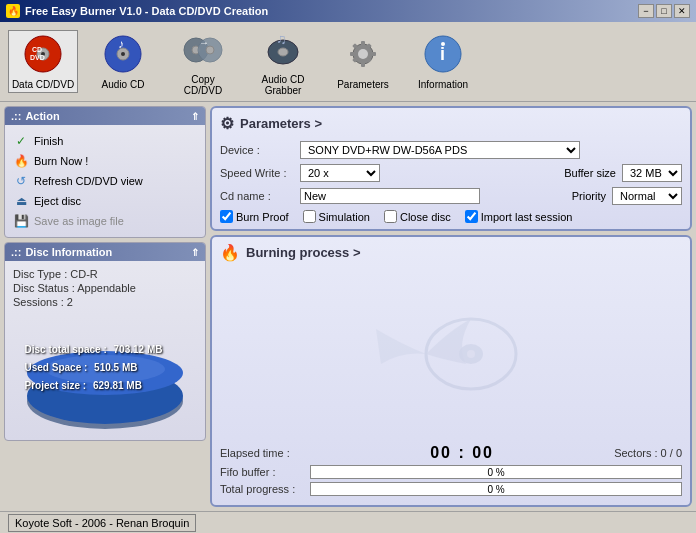 This screenshot has height=533, width=696. What do you see at coordinates (527, 217) in the screenshot?
I see `import-last-label: Import last session` at bounding box center [527, 217].